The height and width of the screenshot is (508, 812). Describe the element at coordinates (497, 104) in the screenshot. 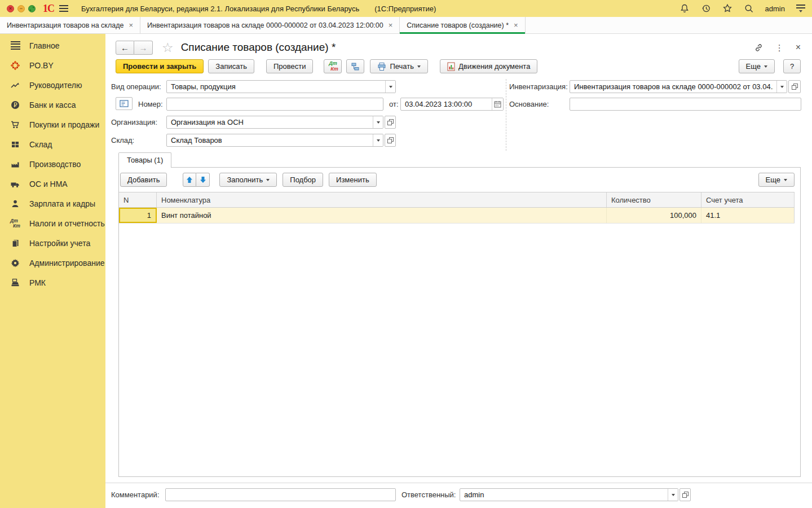

I see `calendar-icon` at that location.